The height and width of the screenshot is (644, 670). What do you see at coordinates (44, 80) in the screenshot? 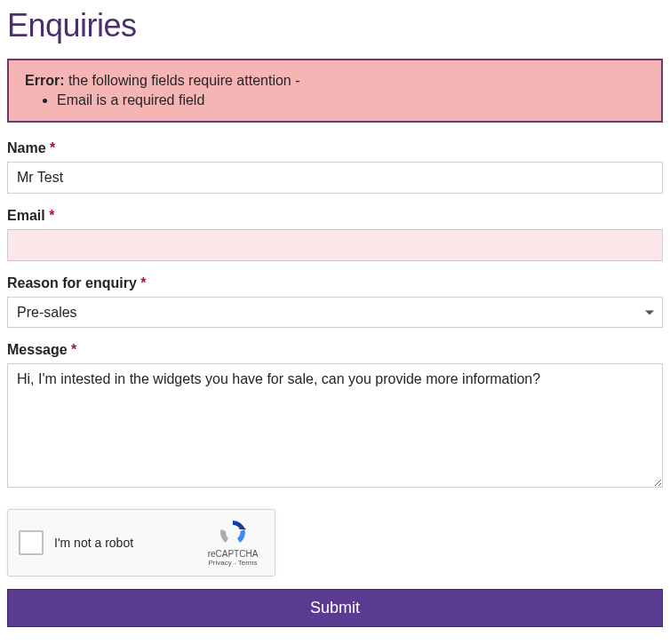
I see `error-prefix: Error:` at bounding box center [44, 80].